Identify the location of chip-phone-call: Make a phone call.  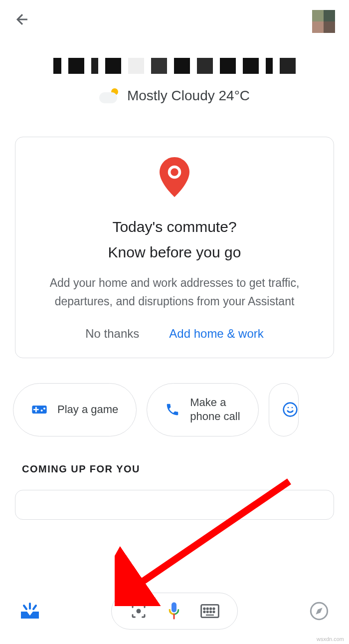
(202, 410).